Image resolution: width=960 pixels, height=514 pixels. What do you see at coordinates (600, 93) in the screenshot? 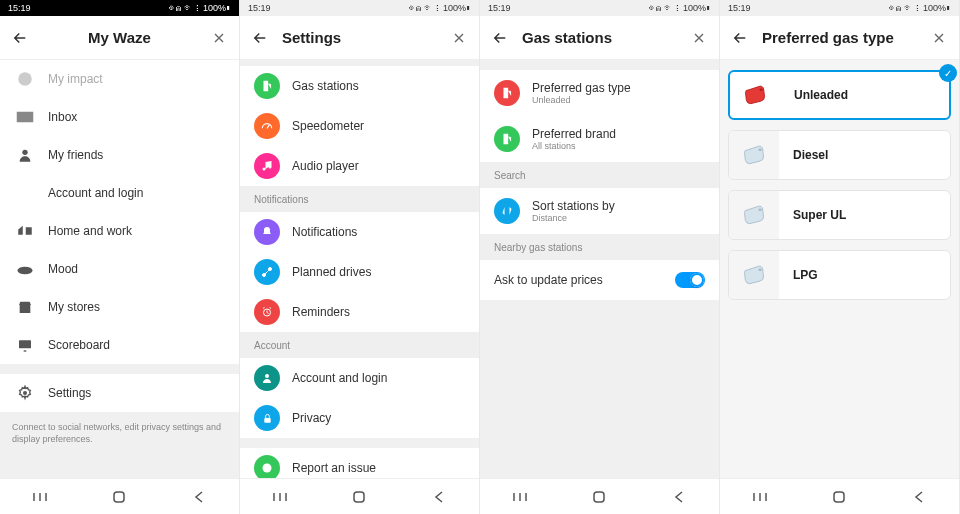
I see `preferred-gas-type: Preferred gas type Unleaded` at bounding box center [600, 93].